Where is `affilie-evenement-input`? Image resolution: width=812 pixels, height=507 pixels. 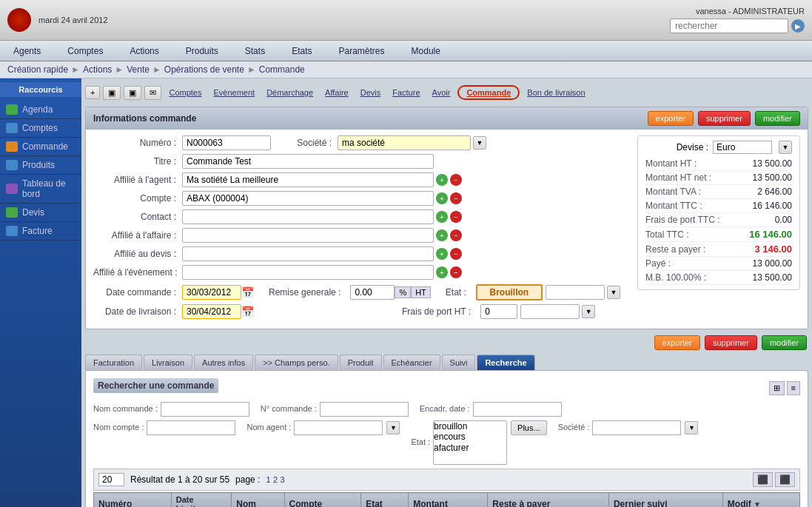 affilie-evenement-input is located at coordinates (308, 272).